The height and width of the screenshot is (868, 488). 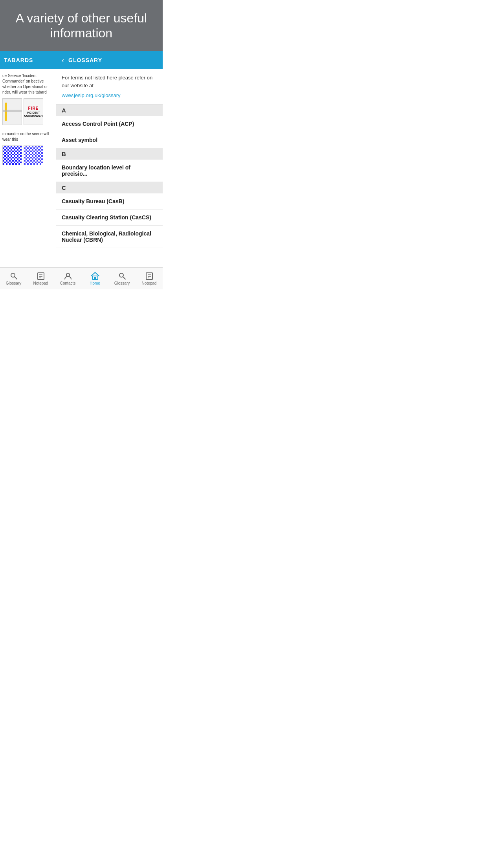 What do you see at coordinates (95, 283) in the screenshot?
I see `nav-label-home: Home` at bounding box center [95, 283].